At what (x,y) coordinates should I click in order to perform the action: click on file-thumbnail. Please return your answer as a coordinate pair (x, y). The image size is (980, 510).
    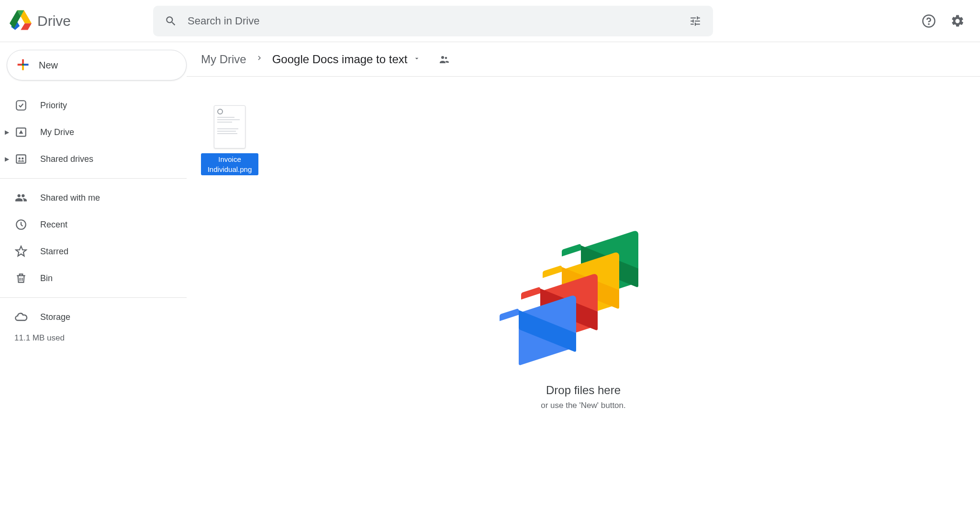
    Looking at the image, I should click on (230, 127).